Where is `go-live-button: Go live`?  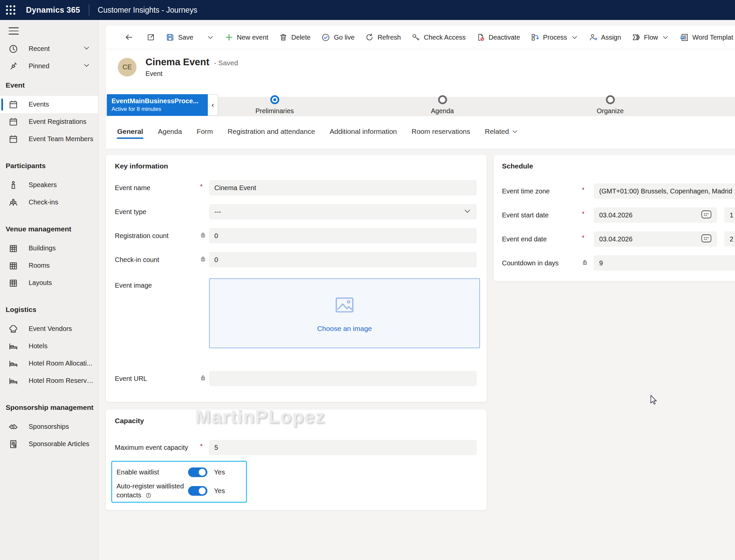
go-live-button: Go live is located at coordinates (338, 37).